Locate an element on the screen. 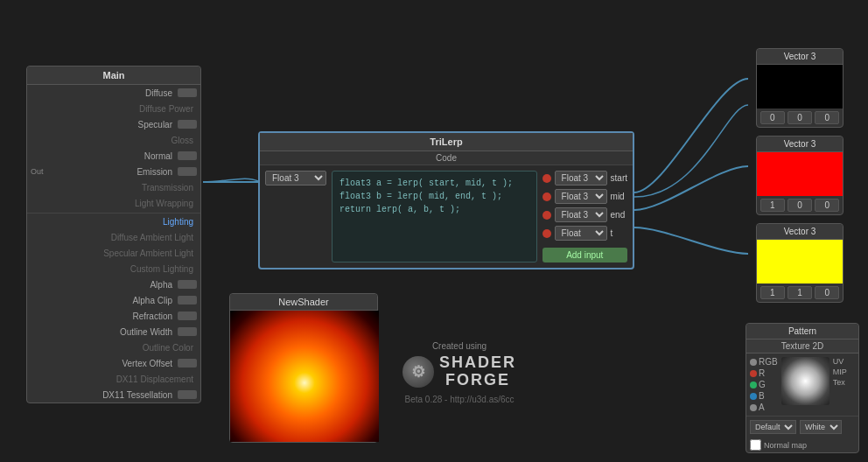 The height and width of the screenshot is (462, 868). shaderforge-icon: ⚙ is located at coordinates (418, 372).